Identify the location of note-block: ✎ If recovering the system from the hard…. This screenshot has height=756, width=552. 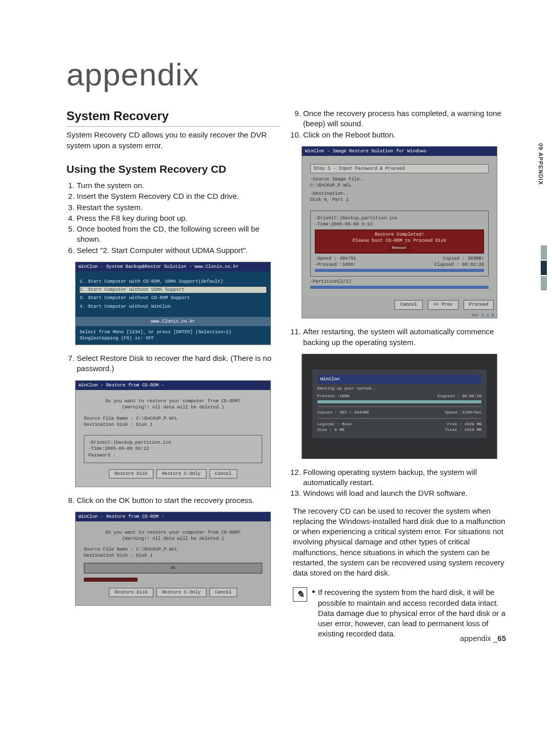
(400, 613).